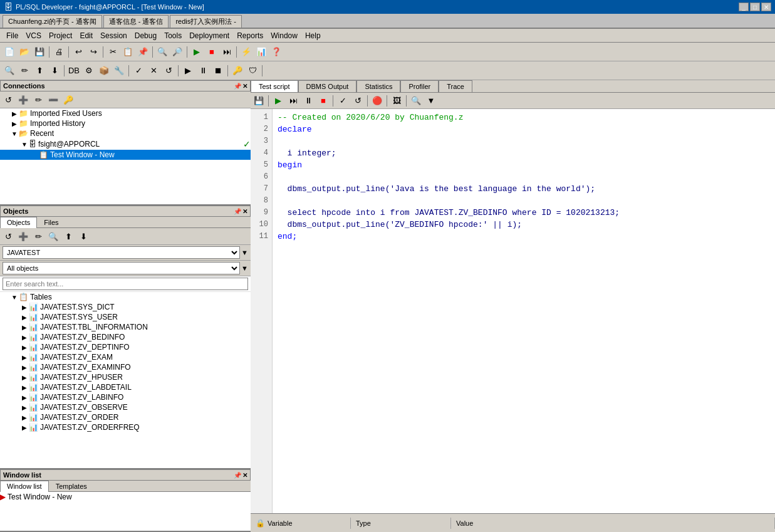  I want to click on menu-file: File, so click(13, 36).